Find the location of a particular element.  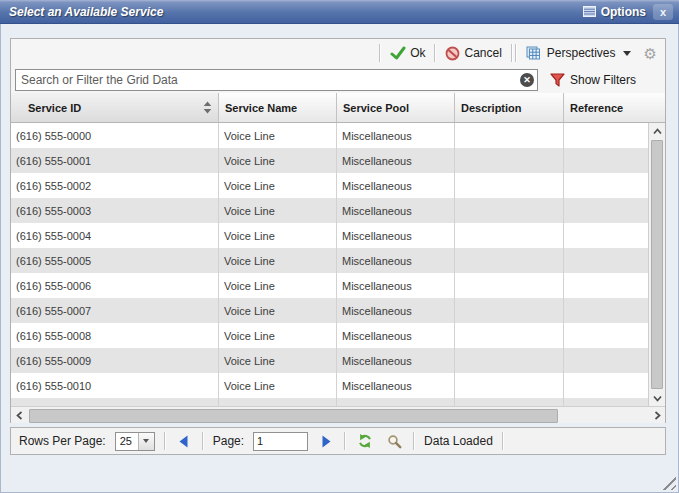

horizontal-scroll-thumb is located at coordinates (294, 416).